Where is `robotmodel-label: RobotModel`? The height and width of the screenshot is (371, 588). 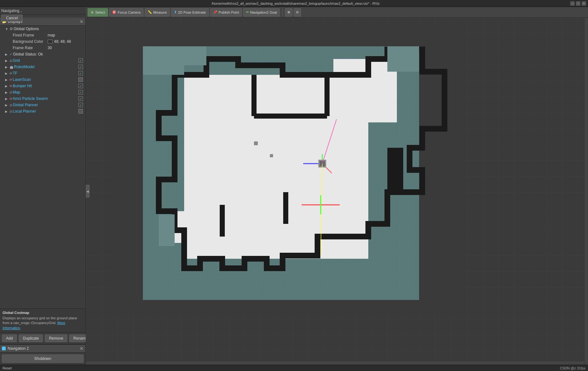
robotmodel-label: RobotModel is located at coordinates (24, 67).